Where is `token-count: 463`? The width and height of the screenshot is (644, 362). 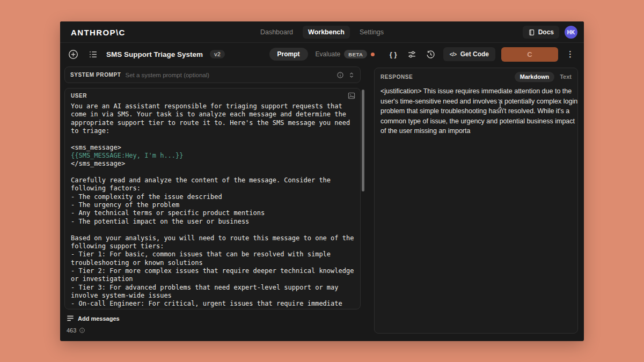 token-count: 463 is located at coordinates (71, 330).